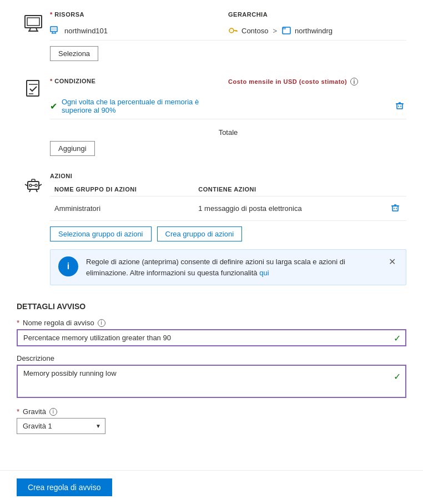 Image resolution: width=423 pixels, height=504 pixels. Describe the element at coordinates (228, 176) in the screenshot. I see `actions-label: AZIONI` at that location.